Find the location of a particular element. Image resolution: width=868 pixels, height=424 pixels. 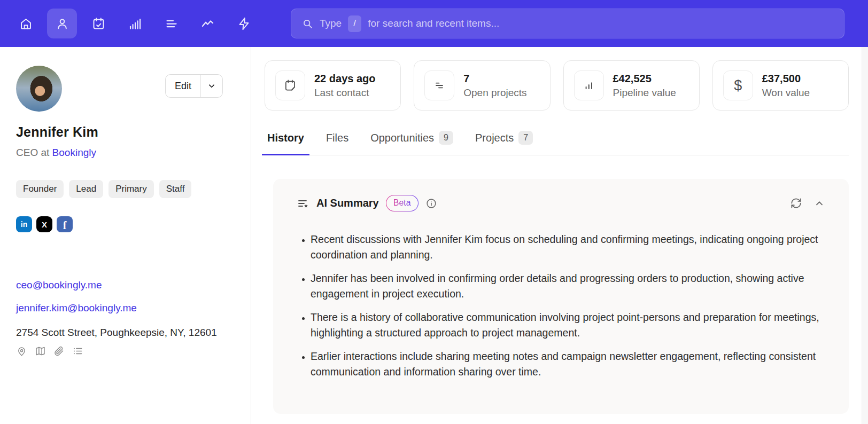

tag-primary: Primary is located at coordinates (131, 189).